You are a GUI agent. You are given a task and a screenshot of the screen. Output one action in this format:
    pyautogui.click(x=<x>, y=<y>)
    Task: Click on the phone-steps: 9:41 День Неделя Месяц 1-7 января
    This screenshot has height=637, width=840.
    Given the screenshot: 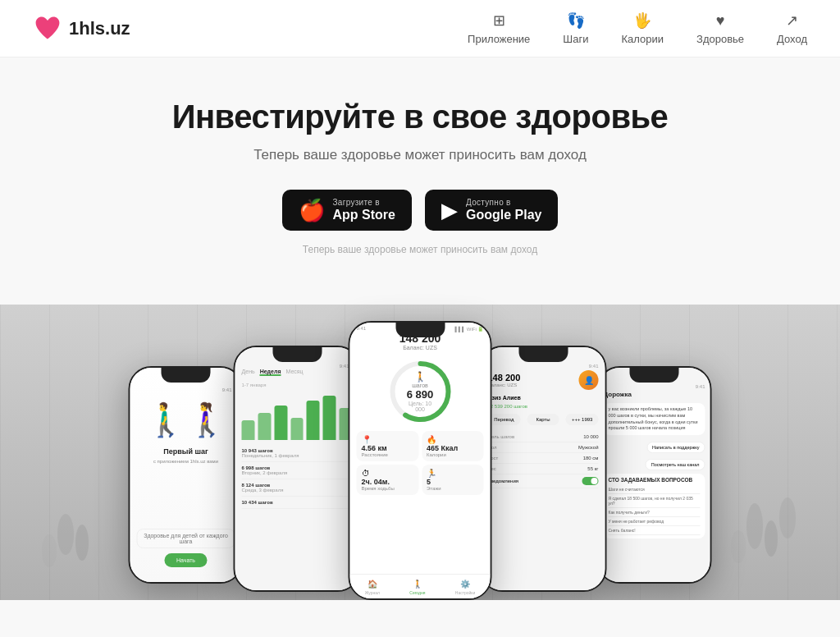 What is the action you would take?
    pyautogui.click(x=297, y=469)
    